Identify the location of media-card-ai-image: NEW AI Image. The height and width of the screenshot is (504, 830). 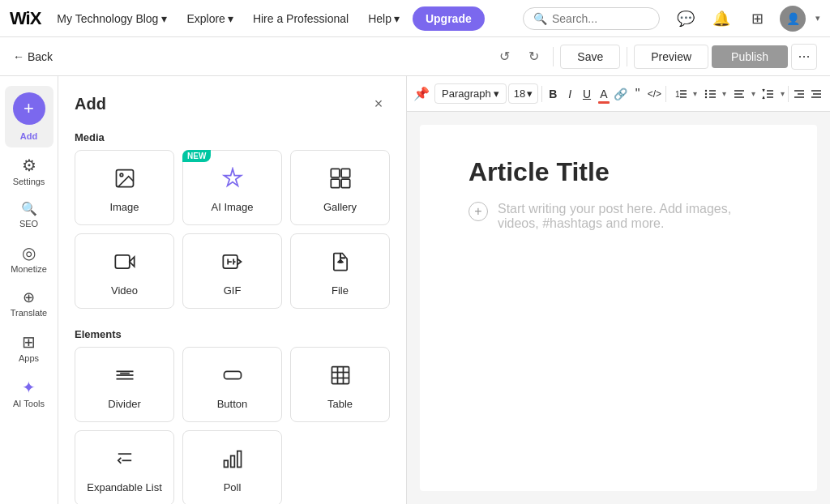
(232, 188).